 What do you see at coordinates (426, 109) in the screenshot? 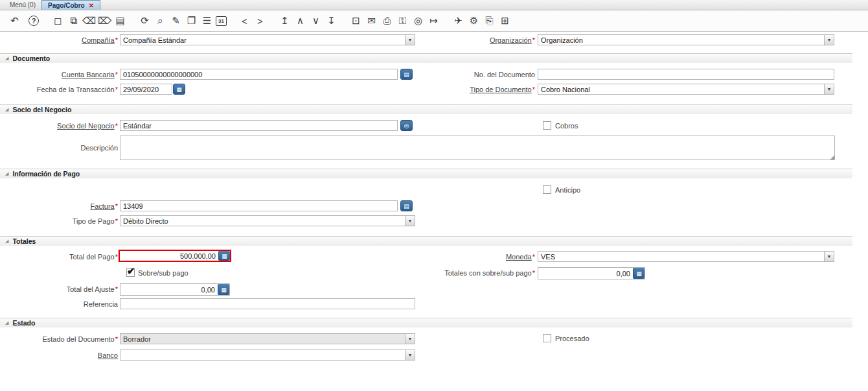
I see `section-socio-negocio: ◢ Socio del Negocio` at bounding box center [426, 109].